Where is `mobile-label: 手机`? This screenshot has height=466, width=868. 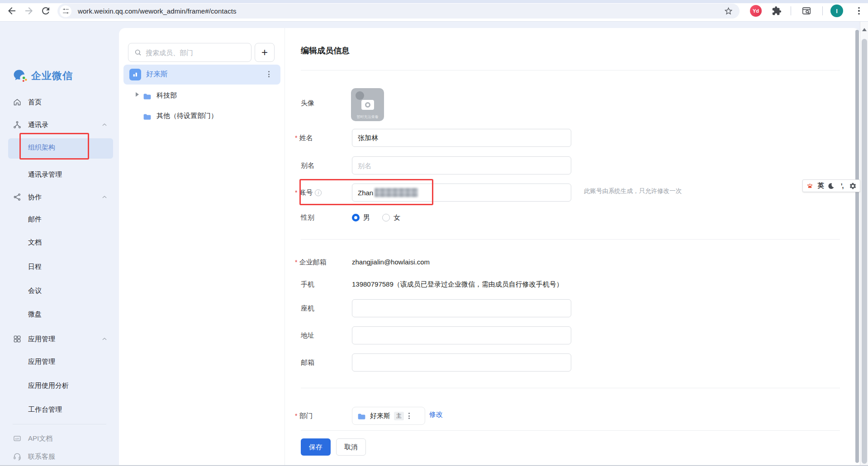
mobile-label: 手机 is located at coordinates (308, 284).